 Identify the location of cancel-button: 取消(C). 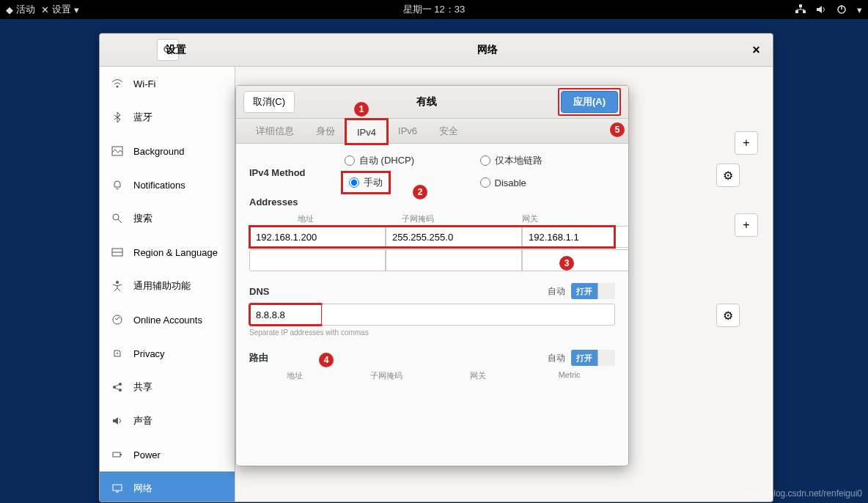
(269, 102).